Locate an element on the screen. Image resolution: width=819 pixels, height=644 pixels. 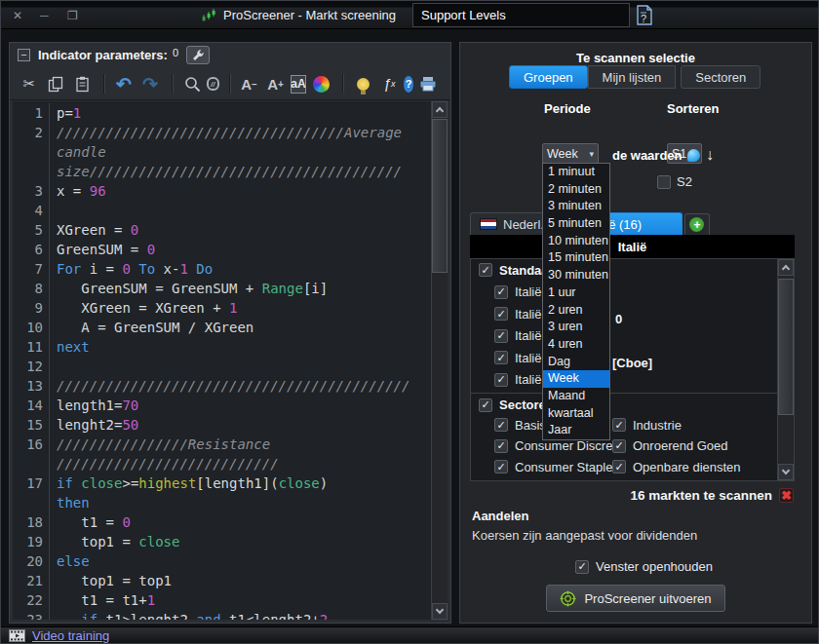
groepen-button: Groepen is located at coordinates (548, 77).